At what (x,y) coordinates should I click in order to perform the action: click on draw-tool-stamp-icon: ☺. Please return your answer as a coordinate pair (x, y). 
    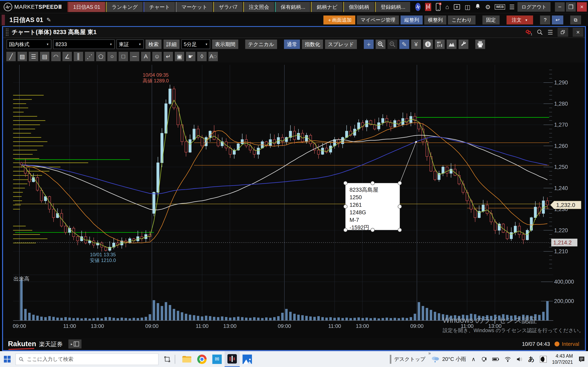
    Looking at the image, I should click on (157, 56).